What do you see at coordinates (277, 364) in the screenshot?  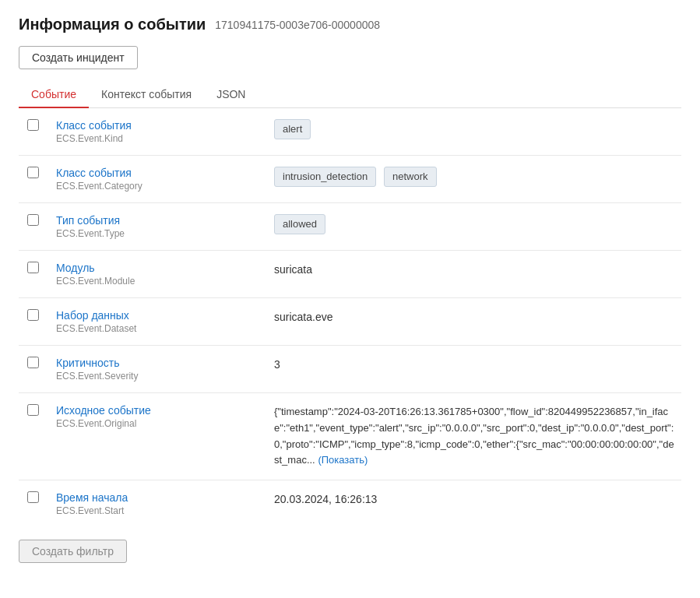 I see `field-value-text: 3` at bounding box center [277, 364].